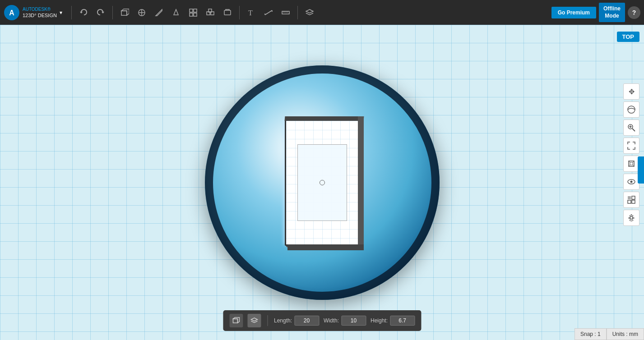 This screenshot has width=644, height=340. Describe the element at coordinates (142, 13) in the screenshot. I see `transform-button` at that location.